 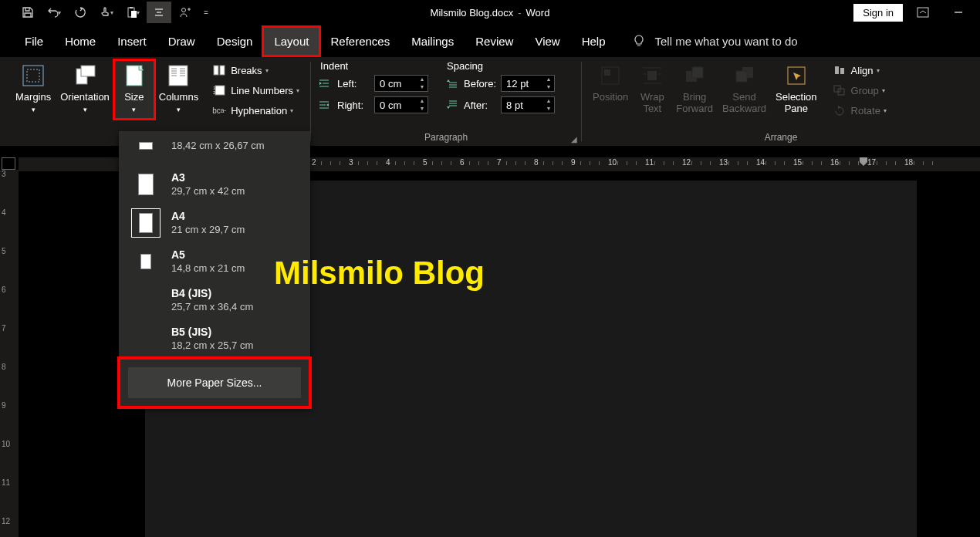 What do you see at coordinates (860, 70) in the screenshot?
I see `align-button: Align ▾` at bounding box center [860, 70].